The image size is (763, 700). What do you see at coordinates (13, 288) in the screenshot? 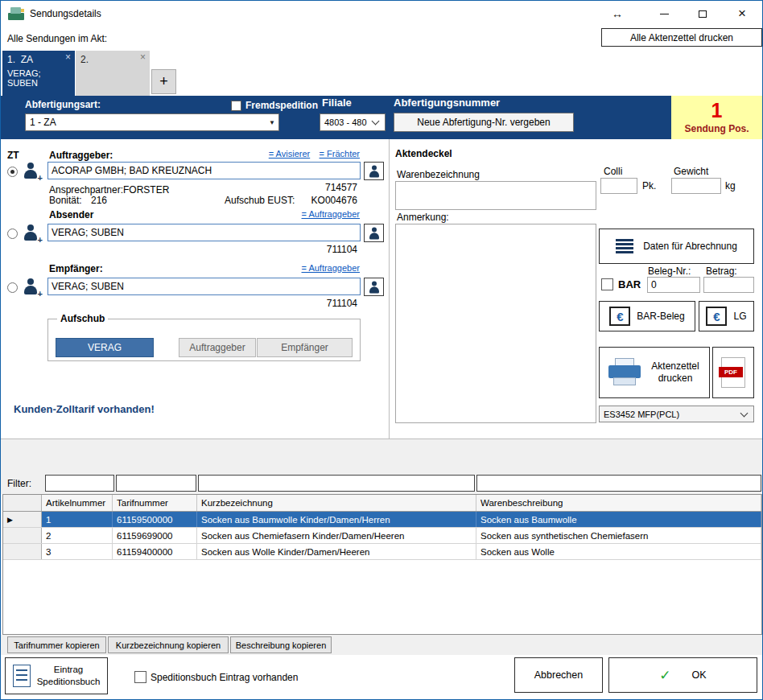
I see `empfaenger-radio` at bounding box center [13, 288].